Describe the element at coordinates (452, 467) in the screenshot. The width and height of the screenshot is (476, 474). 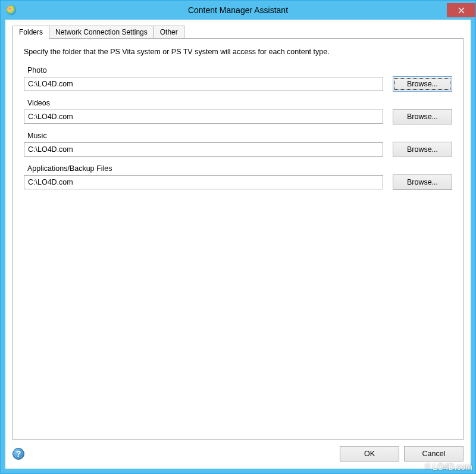
I see `watermark-text: LO4D.com` at that location.